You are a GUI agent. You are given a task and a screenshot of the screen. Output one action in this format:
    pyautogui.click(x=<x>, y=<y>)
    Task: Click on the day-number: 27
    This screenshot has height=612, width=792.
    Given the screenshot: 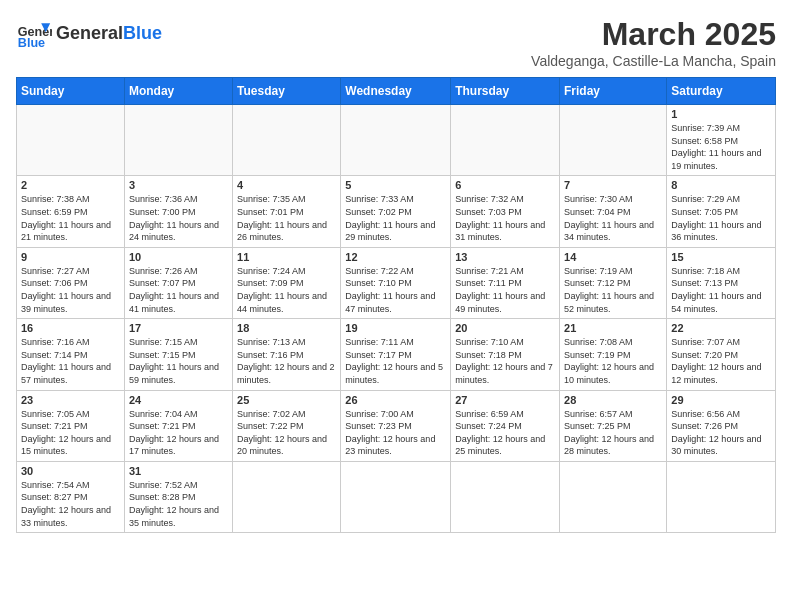 What is the action you would take?
    pyautogui.click(x=505, y=400)
    